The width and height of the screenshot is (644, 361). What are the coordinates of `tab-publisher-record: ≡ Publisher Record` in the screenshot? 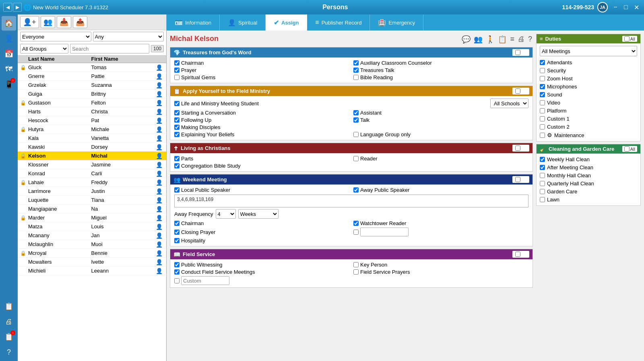 It's located at (339, 23).